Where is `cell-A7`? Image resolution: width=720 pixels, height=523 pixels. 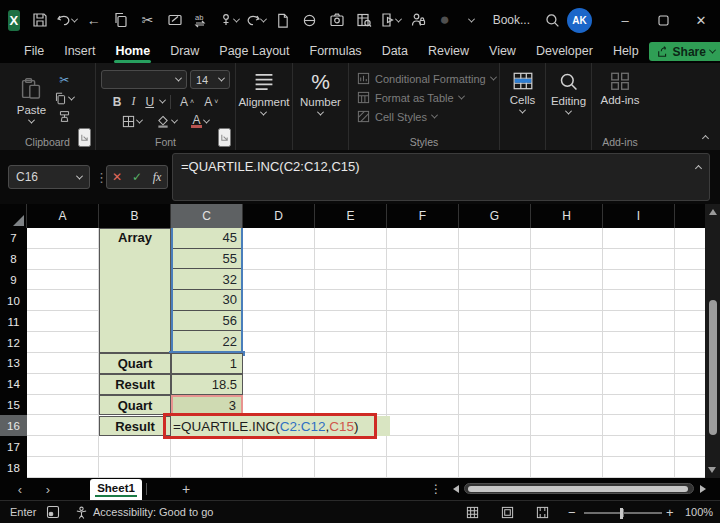 cell-A7 is located at coordinates (63, 238).